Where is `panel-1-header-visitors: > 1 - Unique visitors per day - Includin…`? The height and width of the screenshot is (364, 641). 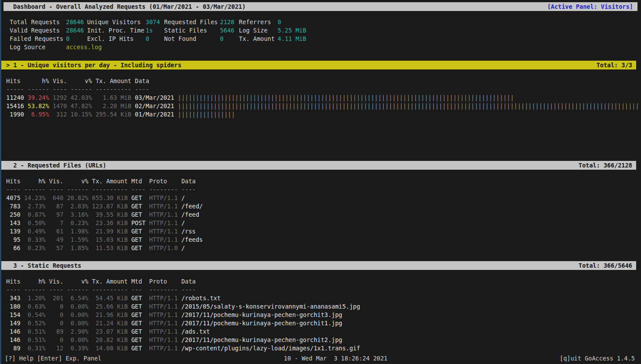 panel-1-header-visitors: > 1 - Unique visitors per day - Includin… is located at coordinates (319, 65).